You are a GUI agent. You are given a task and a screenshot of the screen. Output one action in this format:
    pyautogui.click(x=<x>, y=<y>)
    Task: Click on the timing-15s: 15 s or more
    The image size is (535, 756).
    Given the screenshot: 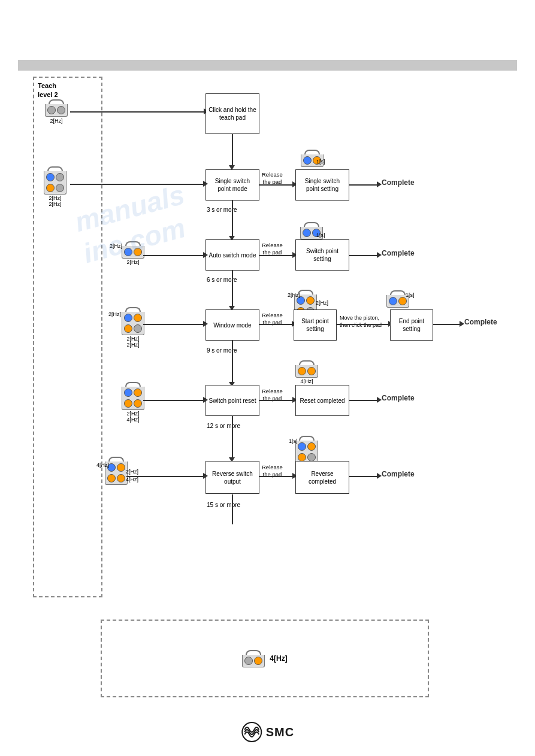 What is the action you would take?
    pyautogui.click(x=223, y=505)
    